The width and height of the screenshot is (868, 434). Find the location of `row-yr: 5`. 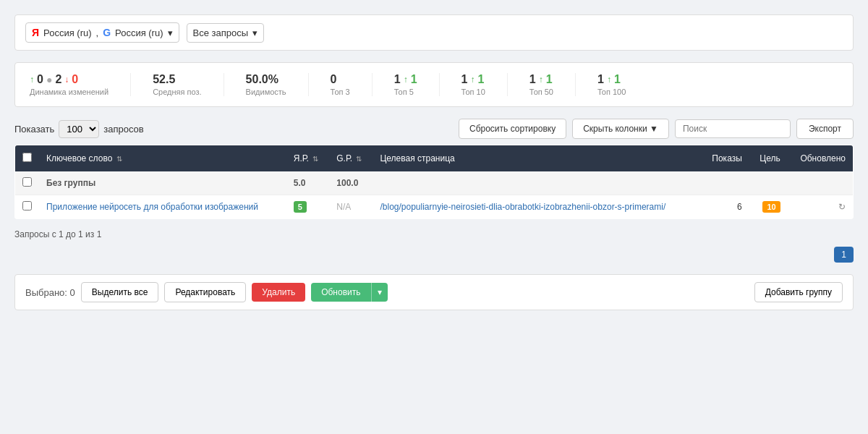

row-yr: 5 is located at coordinates (308, 207).